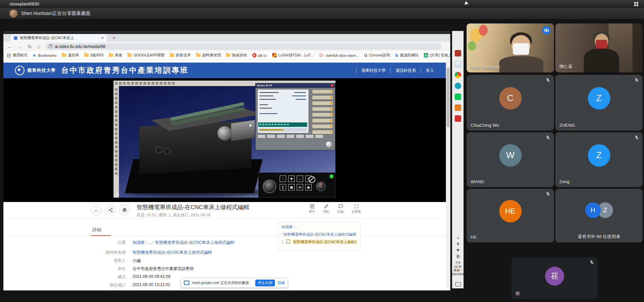 The height and width of the screenshot is (302, 644). I want to click on print-button, so click(124, 210).